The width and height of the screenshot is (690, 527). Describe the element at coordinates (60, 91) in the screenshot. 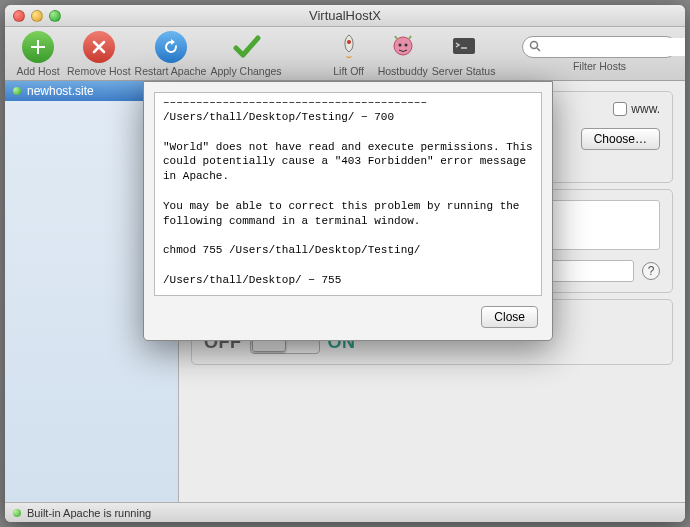

I see `sidebar-item-label: newhost.site` at that location.